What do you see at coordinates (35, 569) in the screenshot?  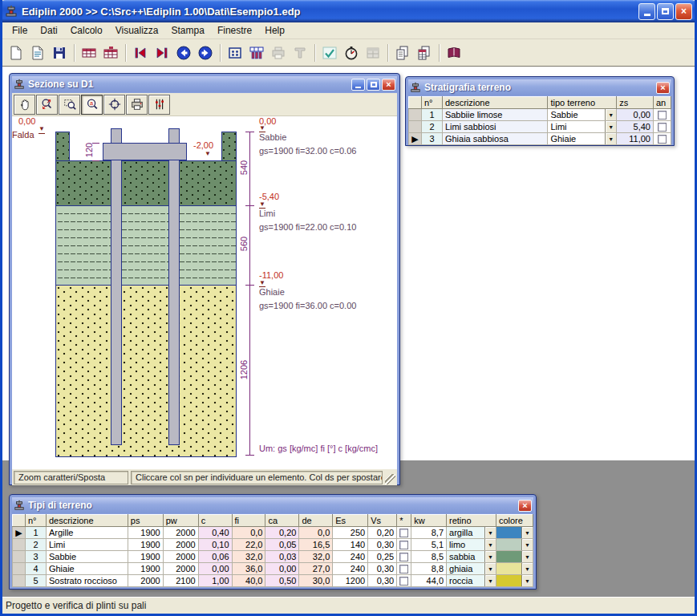 I see `cell-n: 4` at bounding box center [35, 569].